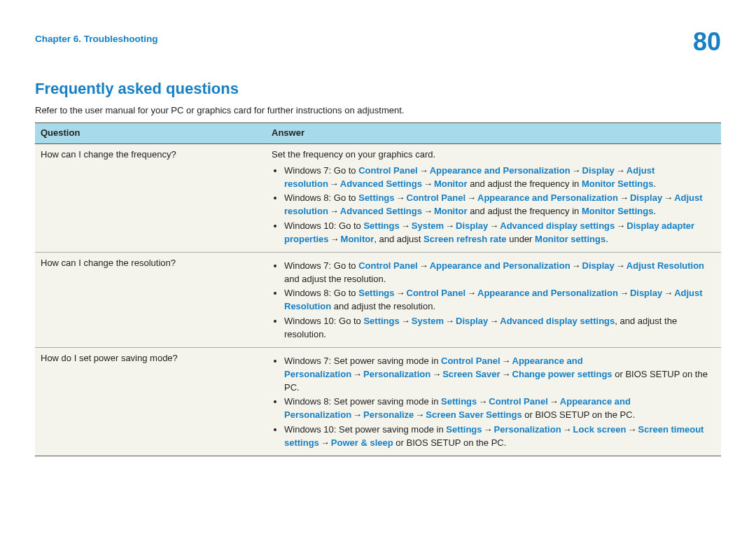 The image size is (756, 534). I want to click on path-step: Monitor settings, so click(570, 239).